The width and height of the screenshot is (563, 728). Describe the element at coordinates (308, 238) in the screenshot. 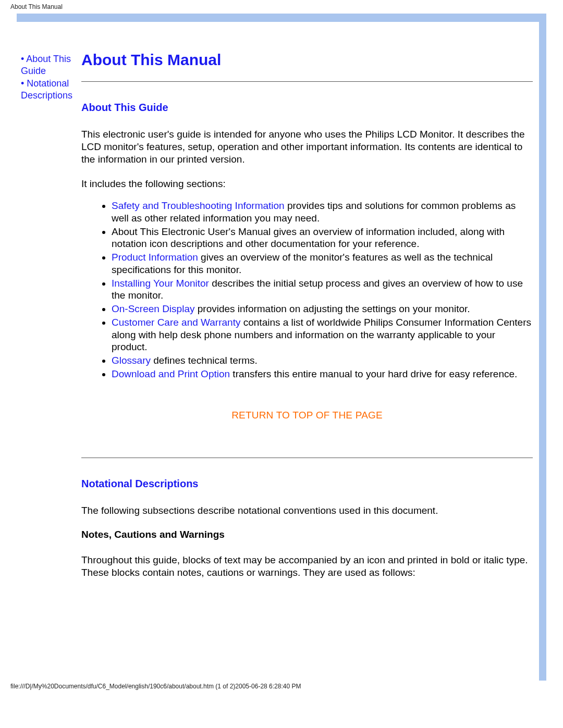

I see `list-text: About This Electronic User's Manual give…` at that location.